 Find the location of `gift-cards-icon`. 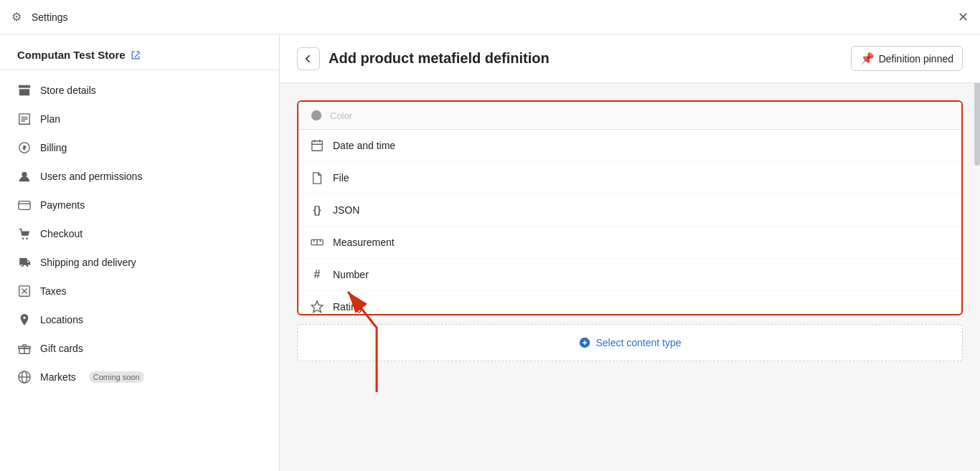

gift-cards-icon is located at coordinates (24, 348).